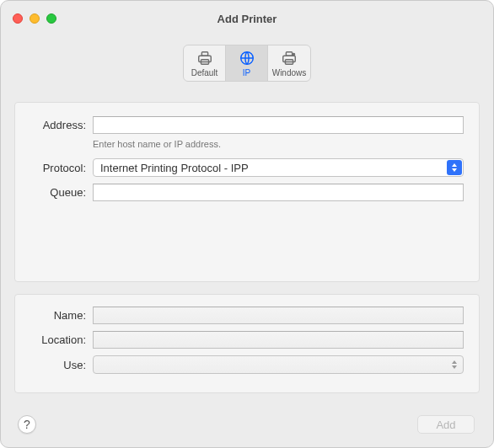 The image size is (494, 448). I want to click on tab-default-label: Default, so click(205, 72).